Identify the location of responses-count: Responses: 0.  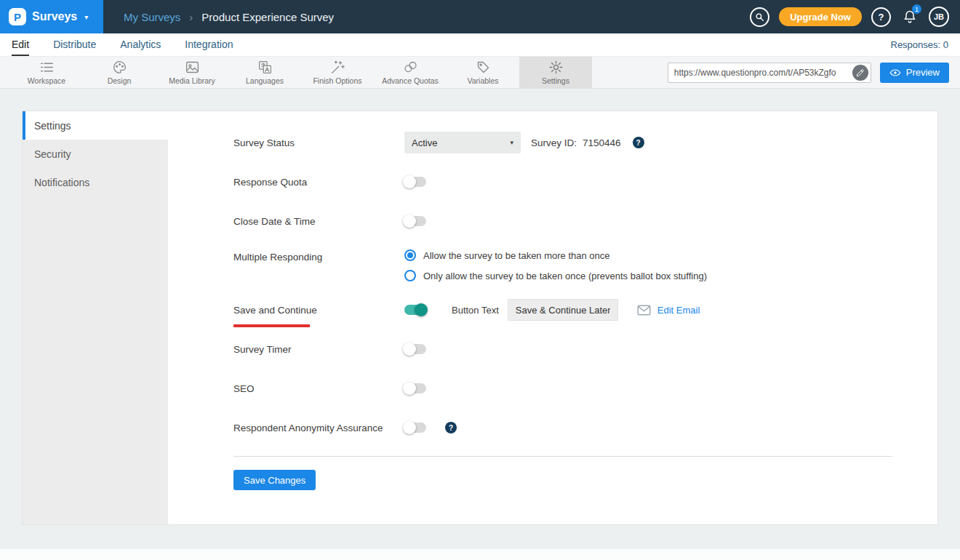
(920, 45).